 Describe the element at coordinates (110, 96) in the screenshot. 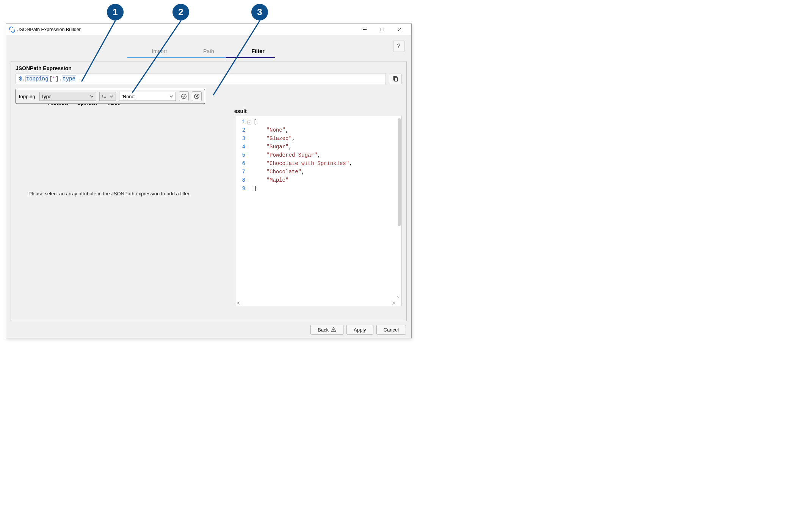

I see `filter-popup: topping: type != 'None'` at that location.